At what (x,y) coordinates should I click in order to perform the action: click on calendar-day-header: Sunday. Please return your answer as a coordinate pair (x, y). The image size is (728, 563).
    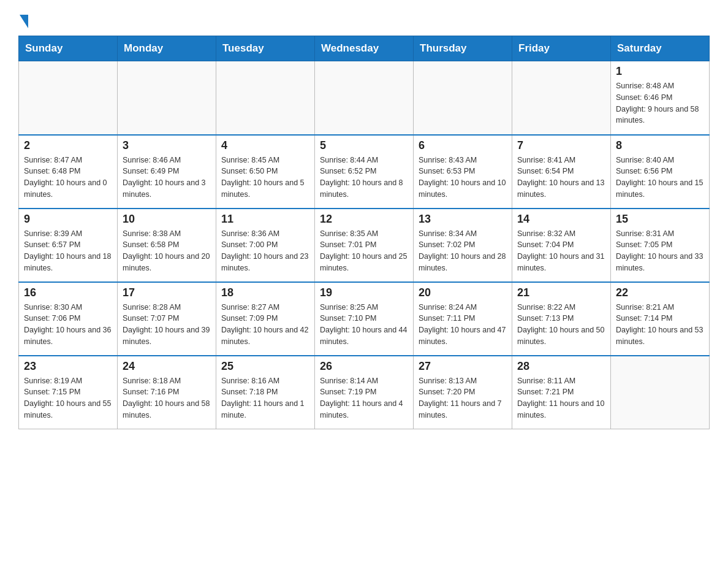
    Looking at the image, I should click on (69, 49).